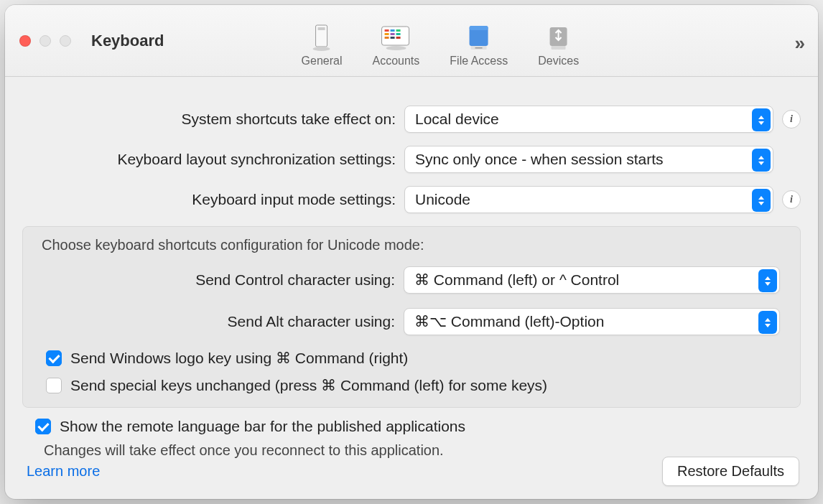 This screenshot has height=504, width=823. What do you see at coordinates (559, 45) in the screenshot?
I see `tab-devices: Devices` at bounding box center [559, 45].